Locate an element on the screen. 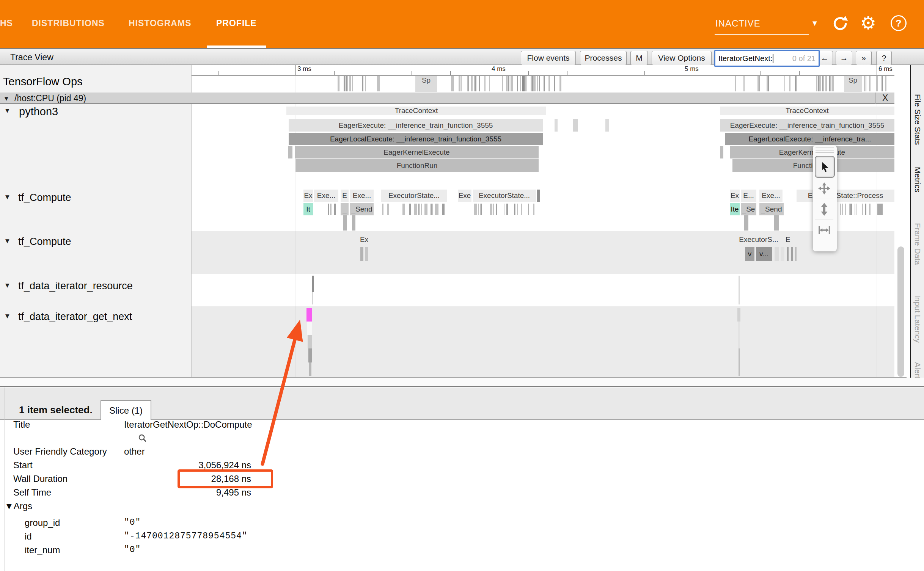 Image resolution: width=924 pixels, height=571 pixels. nav-tab-histograms: HISTOGRAMS is located at coordinates (160, 24).